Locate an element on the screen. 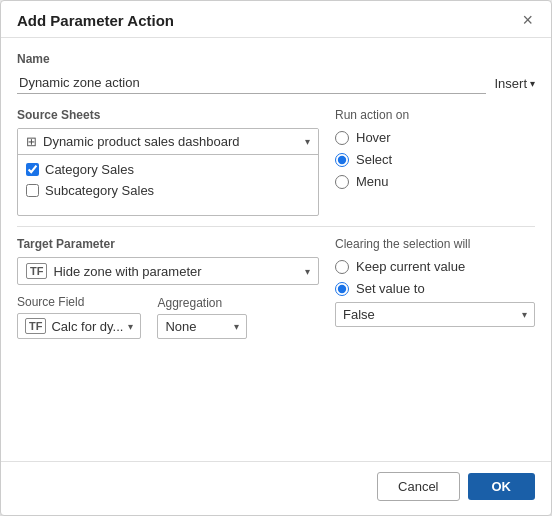  run-action-select-radio is located at coordinates (342, 160).